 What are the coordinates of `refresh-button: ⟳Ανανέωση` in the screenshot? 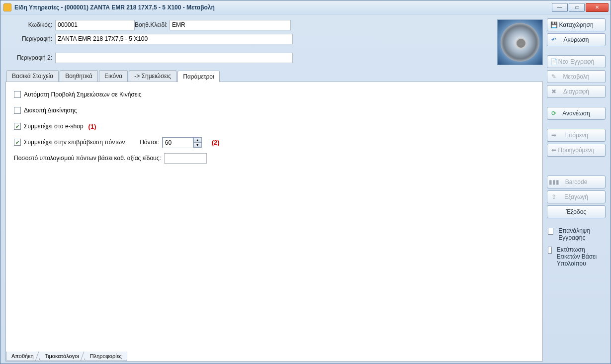 It's located at (576, 113).